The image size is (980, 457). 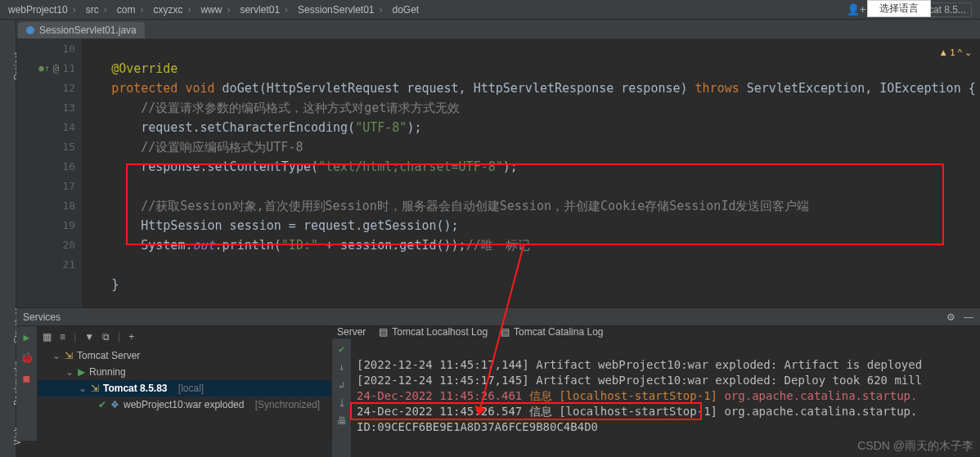 What do you see at coordinates (478, 427) in the screenshot?
I see `session-id-output: ID:09CECF6BE9E1A8D37A6FCE9B80C4B4D0` at bounding box center [478, 427].